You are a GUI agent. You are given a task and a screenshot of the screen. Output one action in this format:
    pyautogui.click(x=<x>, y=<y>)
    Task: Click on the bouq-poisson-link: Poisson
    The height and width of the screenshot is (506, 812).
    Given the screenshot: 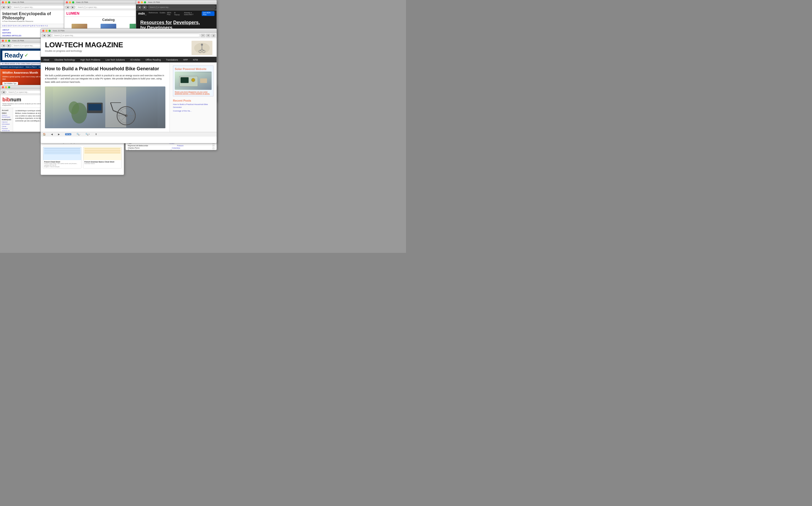 What is the action you would take?
    pyautogui.click(x=180, y=146)
    